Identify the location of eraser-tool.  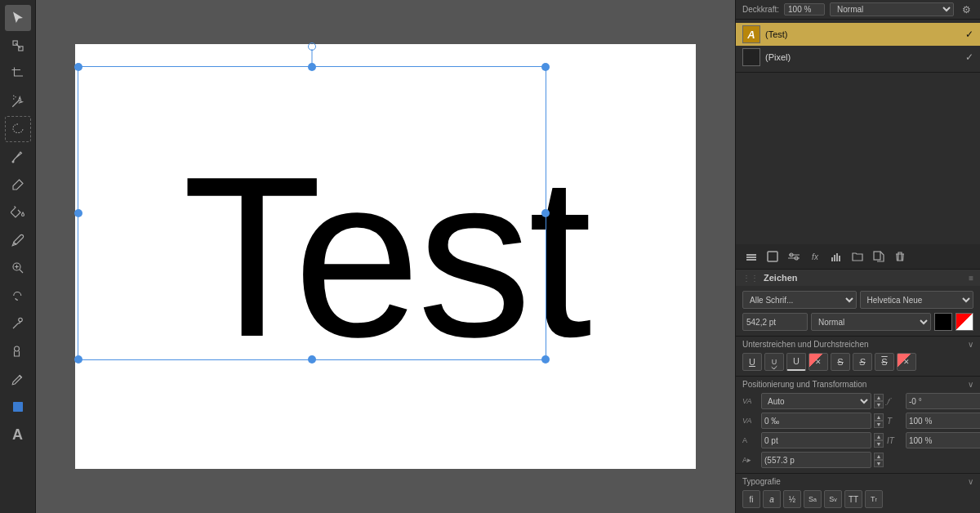
(18, 185).